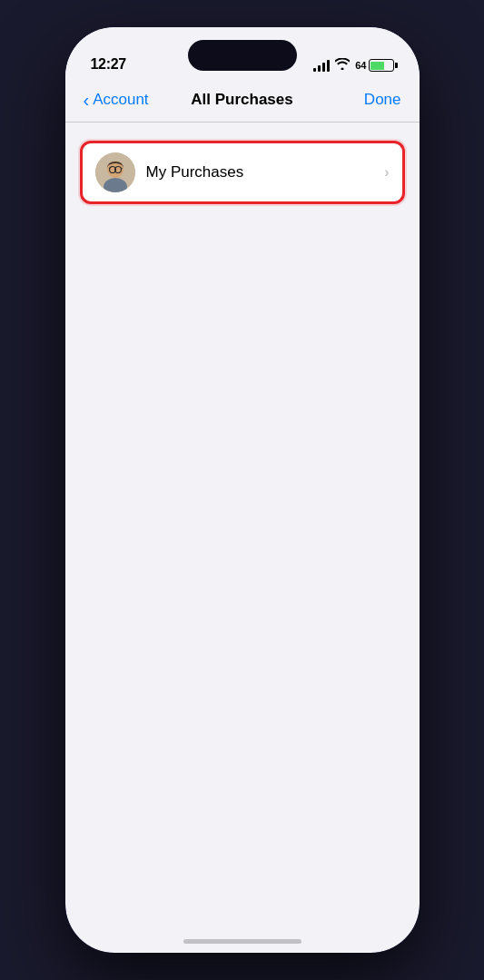 Image resolution: width=484 pixels, height=980 pixels. I want to click on status-time: 12:27, so click(109, 64).